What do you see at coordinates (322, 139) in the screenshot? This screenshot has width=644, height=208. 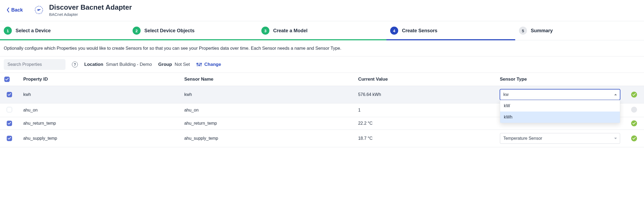 I see `table-row: ahu_supply_tempahu_supply_temp18.7 °CTem…` at bounding box center [322, 139].